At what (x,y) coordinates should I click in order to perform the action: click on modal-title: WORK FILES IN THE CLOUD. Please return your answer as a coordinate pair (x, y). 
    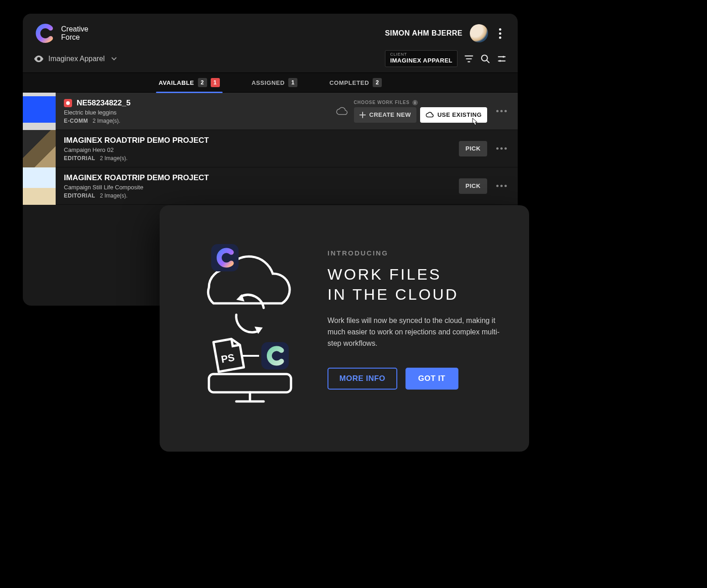
    Looking at the image, I should click on (417, 284).